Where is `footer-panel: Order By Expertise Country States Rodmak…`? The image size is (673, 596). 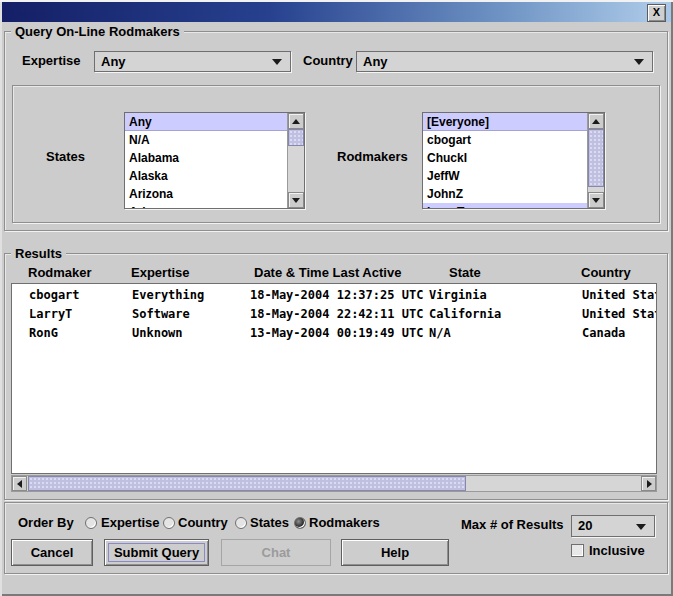 footer-panel: Order By Expertise Country States Rodmak… is located at coordinates (336, 538).